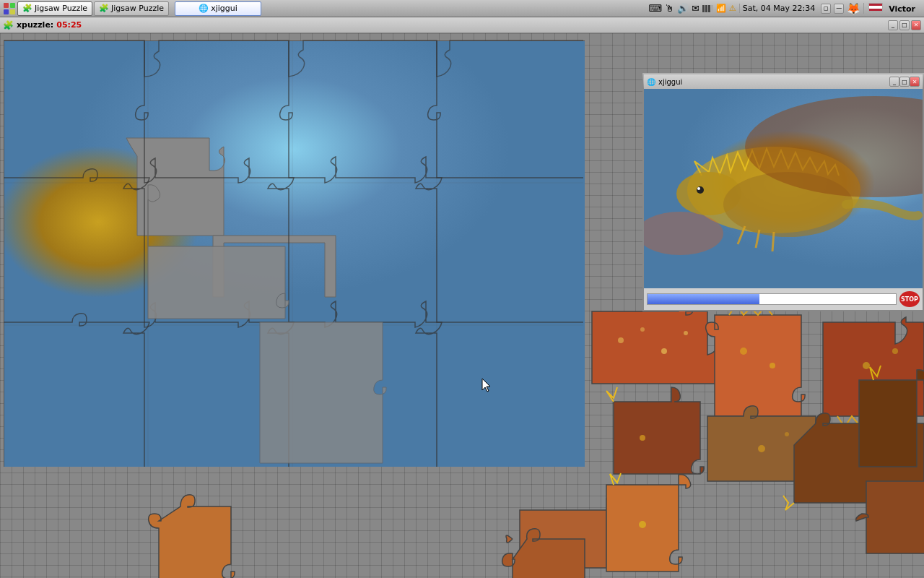  I want to click on preview-image, so click(783, 189).